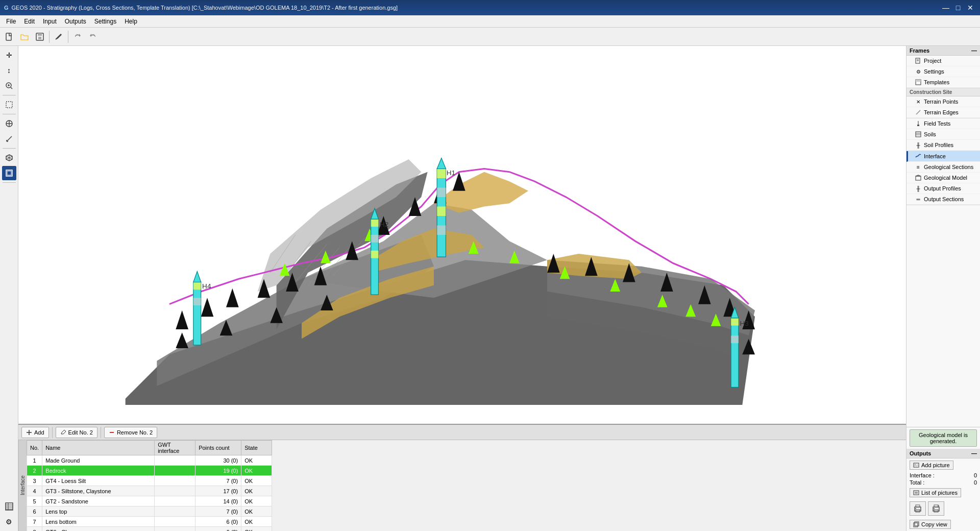 This screenshot has width=980, height=531. What do you see at coordinates (943, 102) in the screenshot?
I see `terrain-points-item: ✕ Terrain Points` at bounding box center [943, 102].